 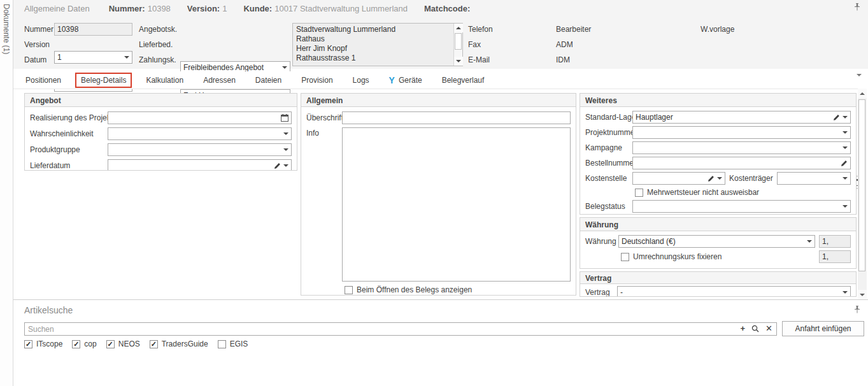 I want to click on tab-provision: Provision, so click(x=317, y=80).